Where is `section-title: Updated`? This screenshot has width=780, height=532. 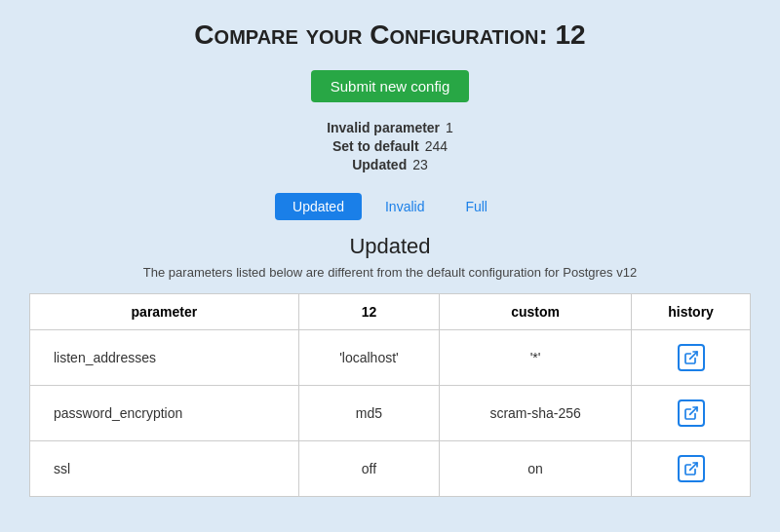 section-title: Updated is located at coordinates (390, 247).